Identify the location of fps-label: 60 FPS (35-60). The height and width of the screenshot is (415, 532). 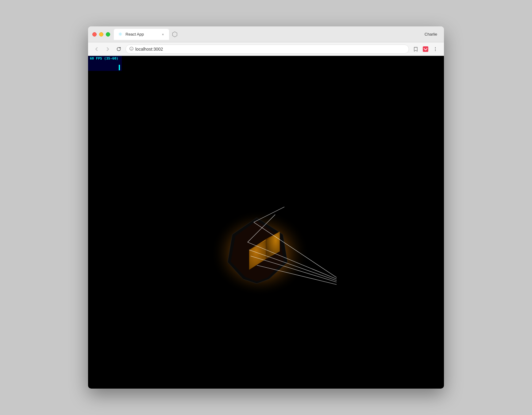
(105, 58).